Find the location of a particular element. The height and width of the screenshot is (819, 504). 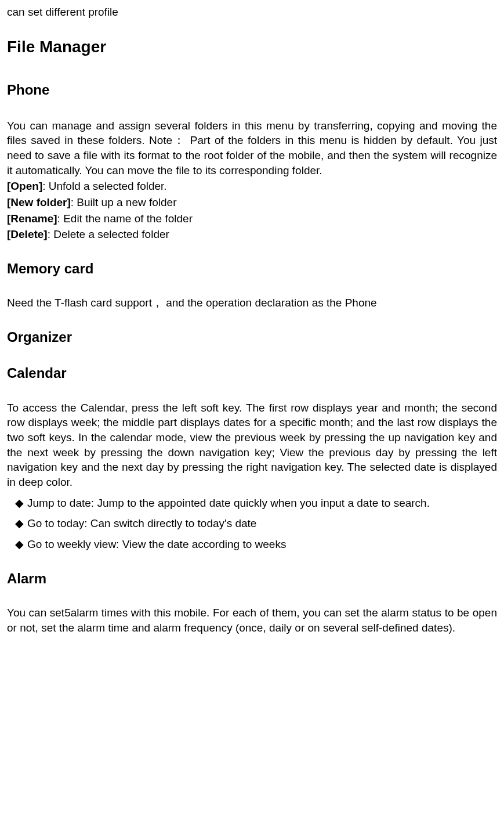

alarm-paragraph: You can set5alarm times with this mobile… is located at coordinates (252, 620).